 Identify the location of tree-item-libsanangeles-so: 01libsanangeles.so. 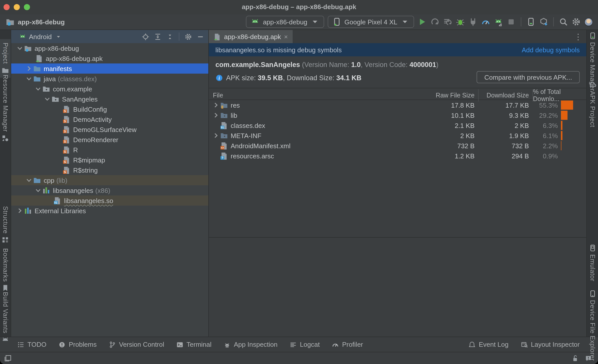
(110, 201).